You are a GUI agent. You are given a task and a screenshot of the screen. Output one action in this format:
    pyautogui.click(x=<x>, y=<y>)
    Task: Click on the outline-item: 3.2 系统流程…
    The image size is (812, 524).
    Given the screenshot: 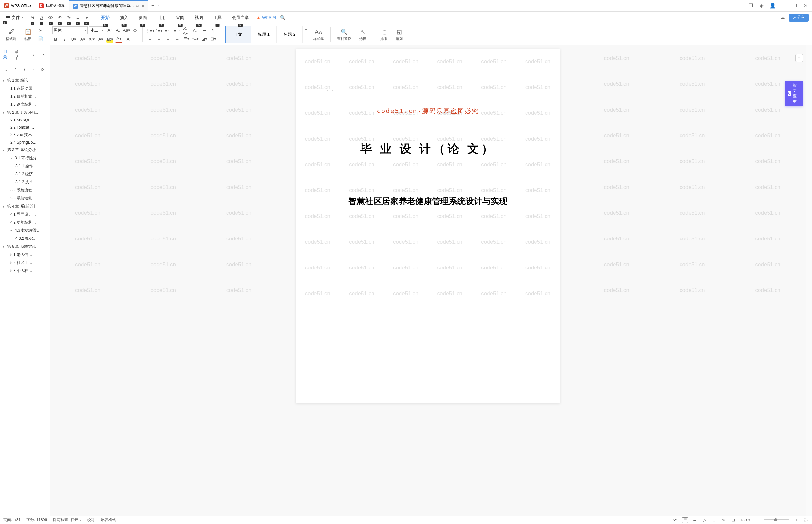 What is the action you would take?
    pyautogui.click(x=25, y=190)
    